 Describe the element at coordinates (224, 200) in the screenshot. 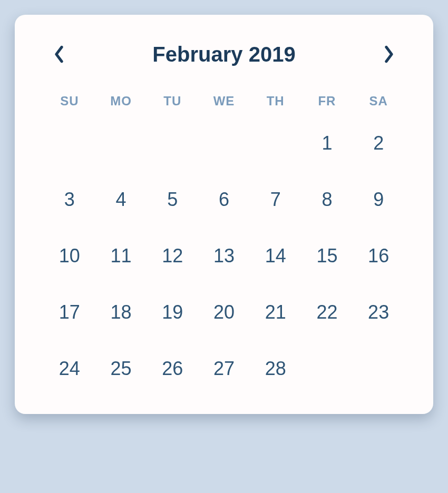

I see `day-cell: 6` at that location.